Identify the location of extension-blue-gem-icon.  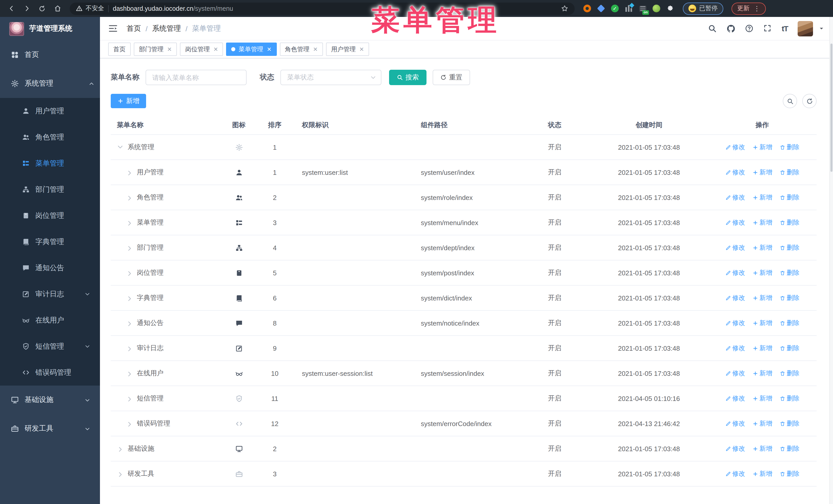
(601, 8).